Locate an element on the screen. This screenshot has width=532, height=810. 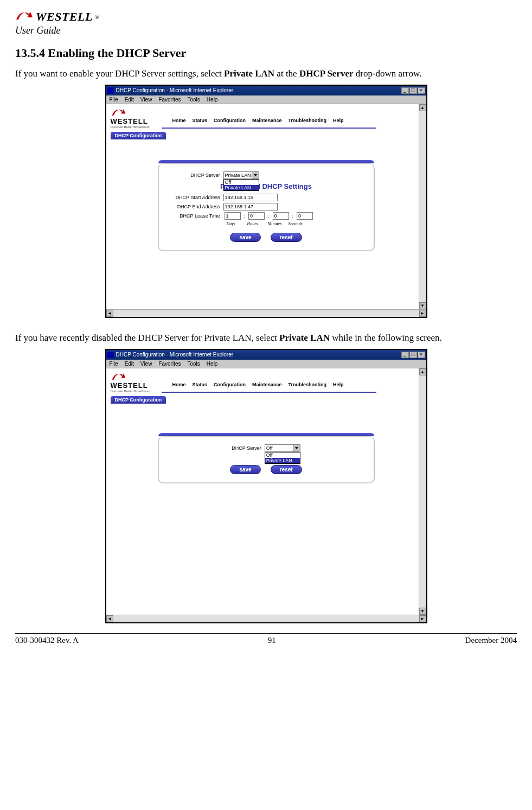
p2-bold: Private LAN is located at coordinates (305, 337).